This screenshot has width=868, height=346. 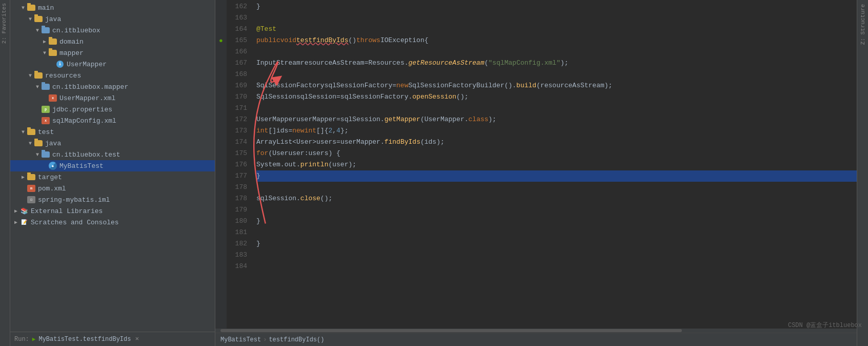 What do you see at coordinates (113, 42) in the screenshot?
I see `tree-item-domain: ▶domain` at bounding box center [113, 42].